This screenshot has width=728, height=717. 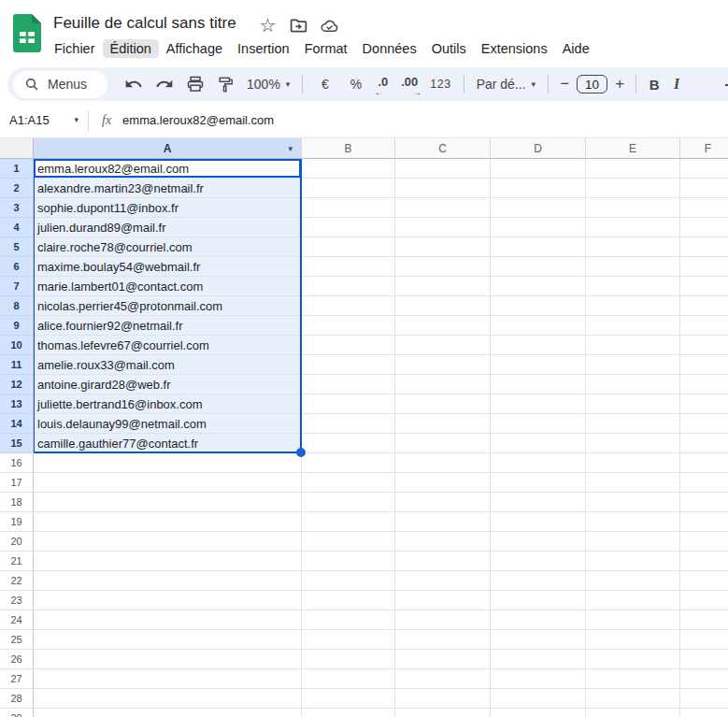 I want to click on cell-E4, so click(x=634, y=228).